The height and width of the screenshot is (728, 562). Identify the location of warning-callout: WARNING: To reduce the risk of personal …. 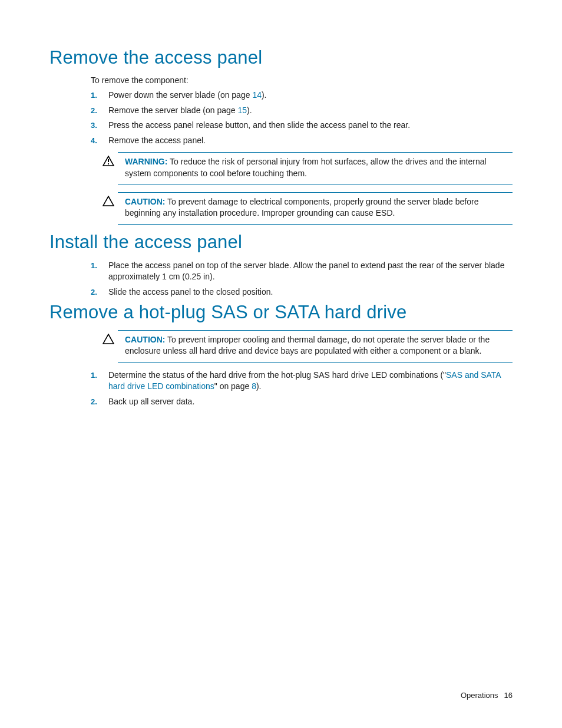
(308, 169).